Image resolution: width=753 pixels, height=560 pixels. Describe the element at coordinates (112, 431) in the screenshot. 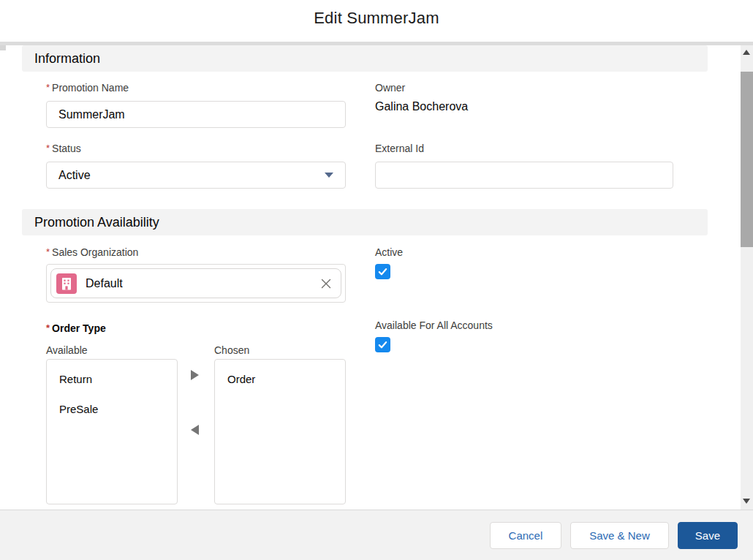

I see `available-listbox: ReturnPreSale` at that location.